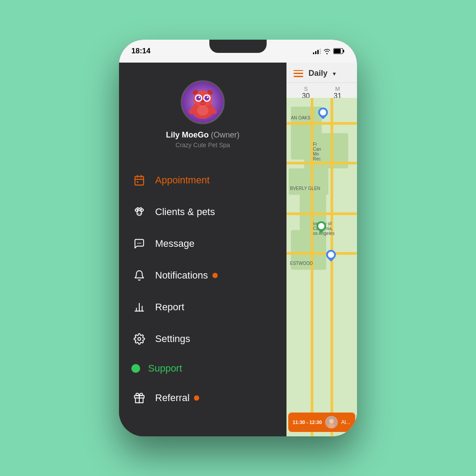 This screenshot has height=476, width=476. What do you see at coordinates (175, 244) in the screenshot?
I see `nav-label-message: Message` at bounding box center [175, 244].